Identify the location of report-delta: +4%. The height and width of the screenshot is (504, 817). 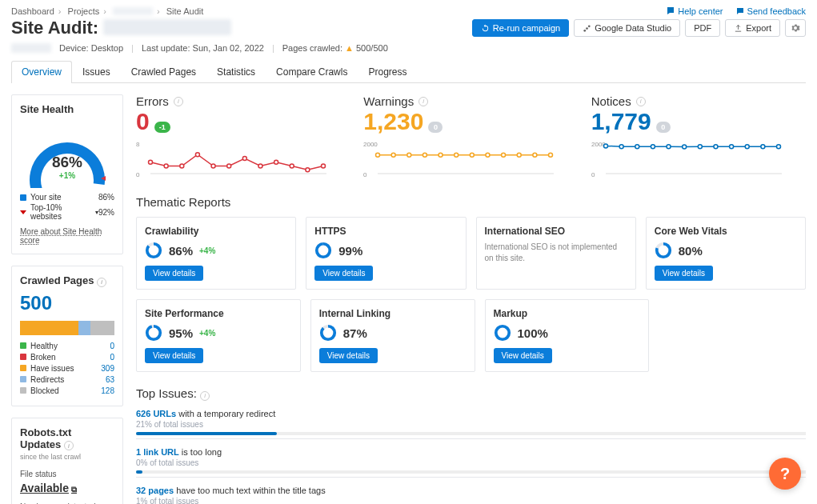
(207, 333).